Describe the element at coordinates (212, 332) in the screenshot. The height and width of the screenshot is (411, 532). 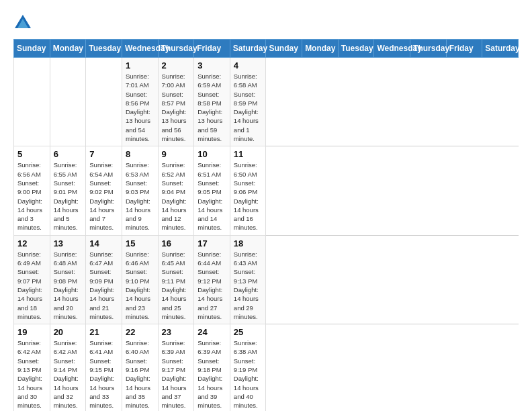
I see `day-number: 24` at that location.